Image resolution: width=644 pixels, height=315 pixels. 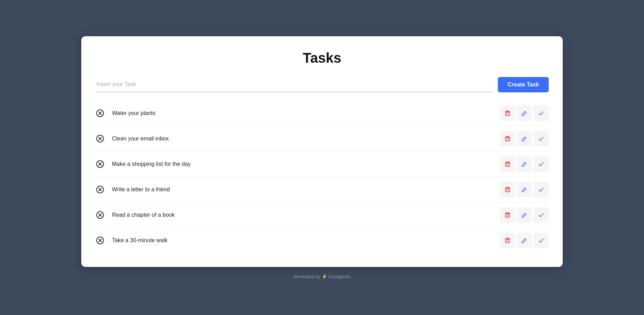 I want to click on task-text: Write a letter to a friend, so click(x=302, y=190).